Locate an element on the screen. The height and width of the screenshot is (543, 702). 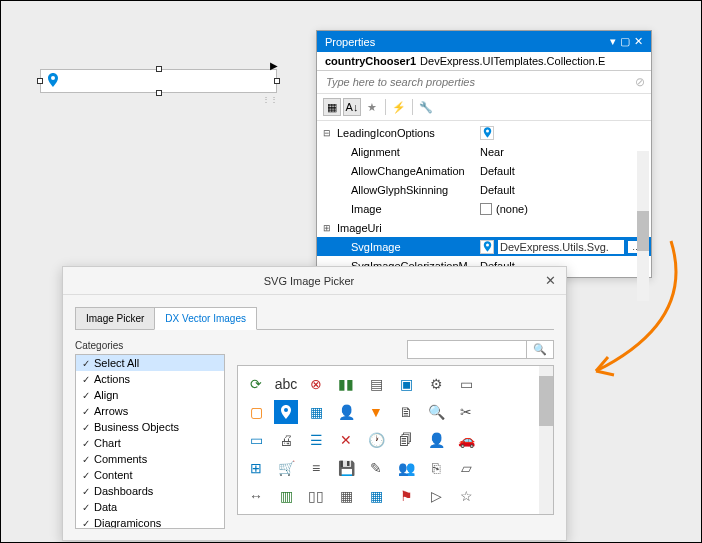
font-minus-icon: A˅ is located at coordinates (256, 514).